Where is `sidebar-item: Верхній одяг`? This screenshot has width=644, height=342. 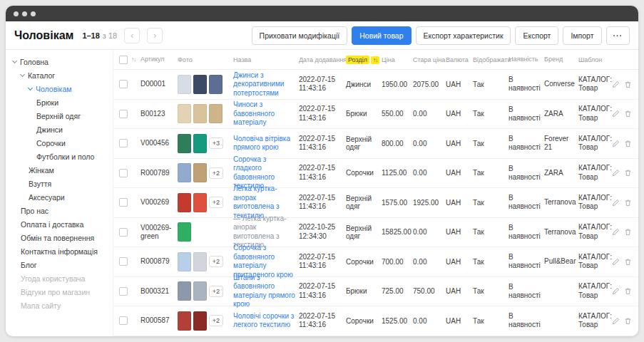
sidebar-item: Верхній одяг is located at coordinates (62, 115).